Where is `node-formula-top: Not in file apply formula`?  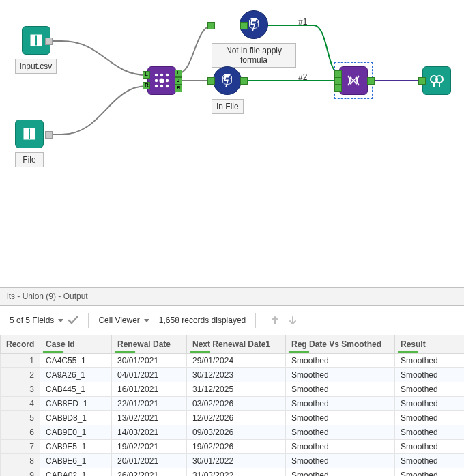
node-formula-top: Not in file apply formula is located at coordinates (254, 39).